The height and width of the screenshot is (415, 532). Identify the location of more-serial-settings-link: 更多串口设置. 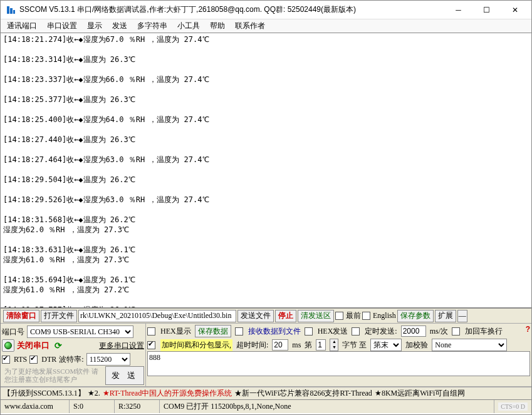
(122, 346).